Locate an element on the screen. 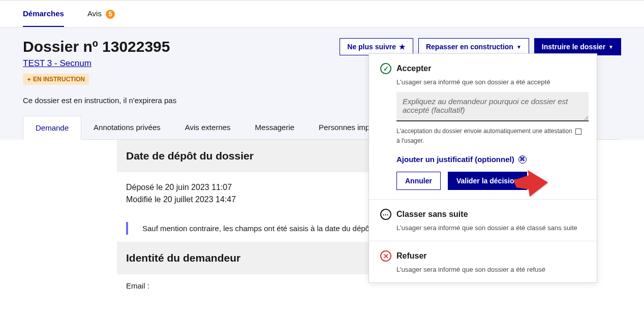 The width and height of the screenshot is (644, 319). star-icon: ★ is located at coordinates (403, 47).